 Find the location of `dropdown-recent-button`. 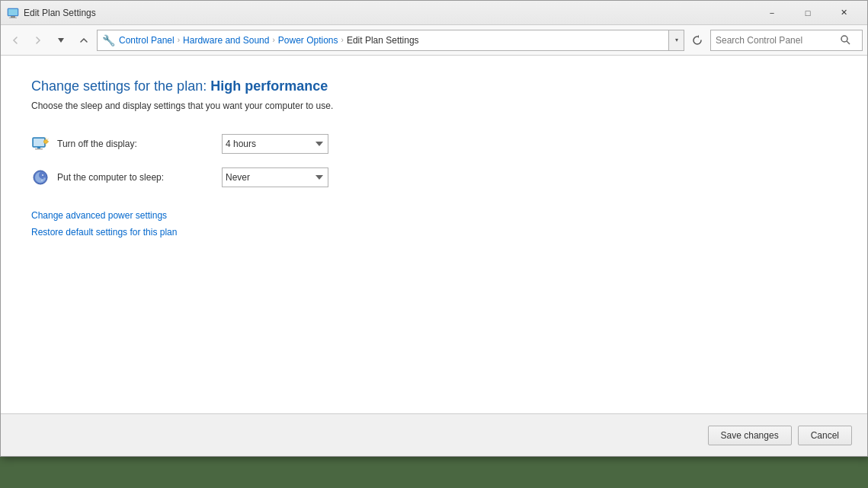

dropdown-recent-button is located at coordinates (61, 40).